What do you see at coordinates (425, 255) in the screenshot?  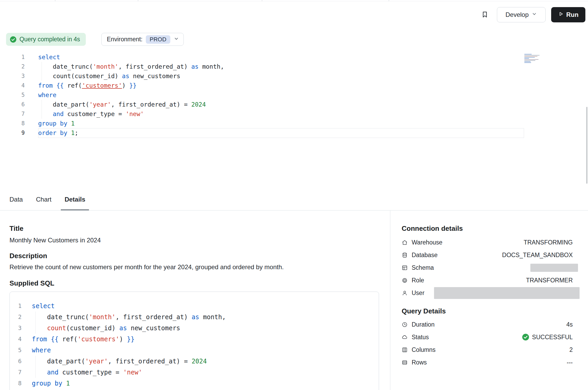 I see `row-label: Database` at bounding box center [425, 255].